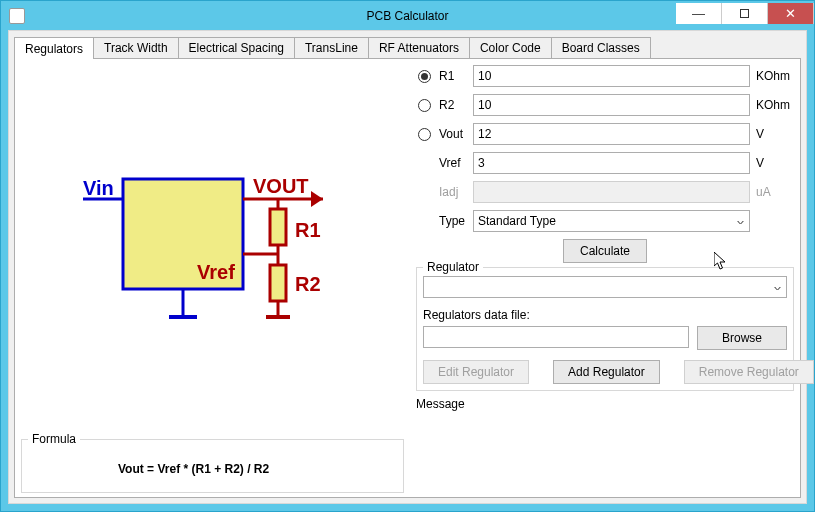  I want to click on radio-r1, so click(424, 76).